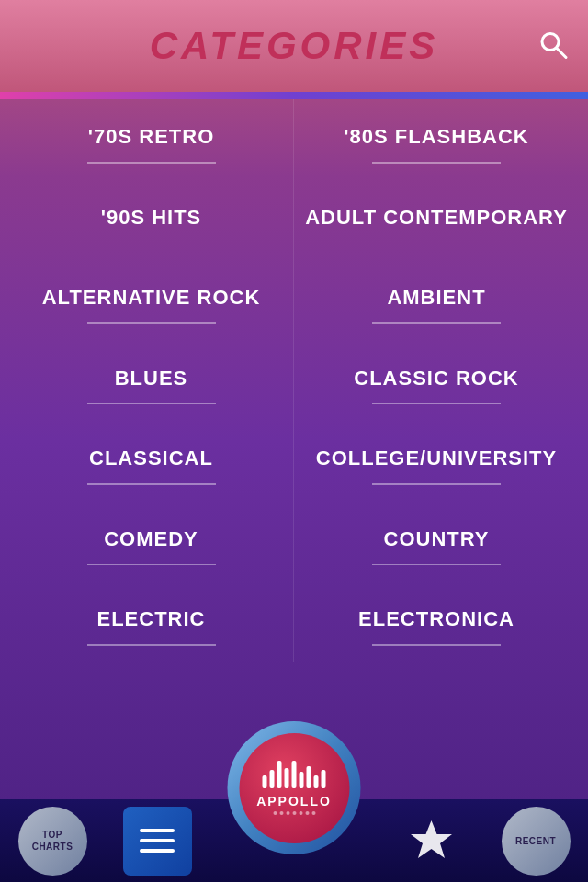 This screenshot has width=588, height=882. Describe the element at coordinates (275, 813) in the screenshot. I see `dot1` at that location.